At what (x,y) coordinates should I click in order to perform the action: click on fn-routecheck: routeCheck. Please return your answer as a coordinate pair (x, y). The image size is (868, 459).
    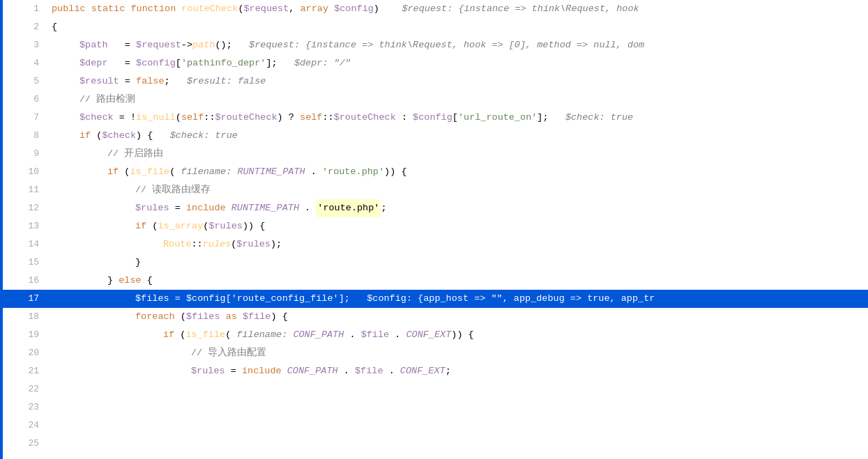
    Looking at the image, I should click on (209, 9).